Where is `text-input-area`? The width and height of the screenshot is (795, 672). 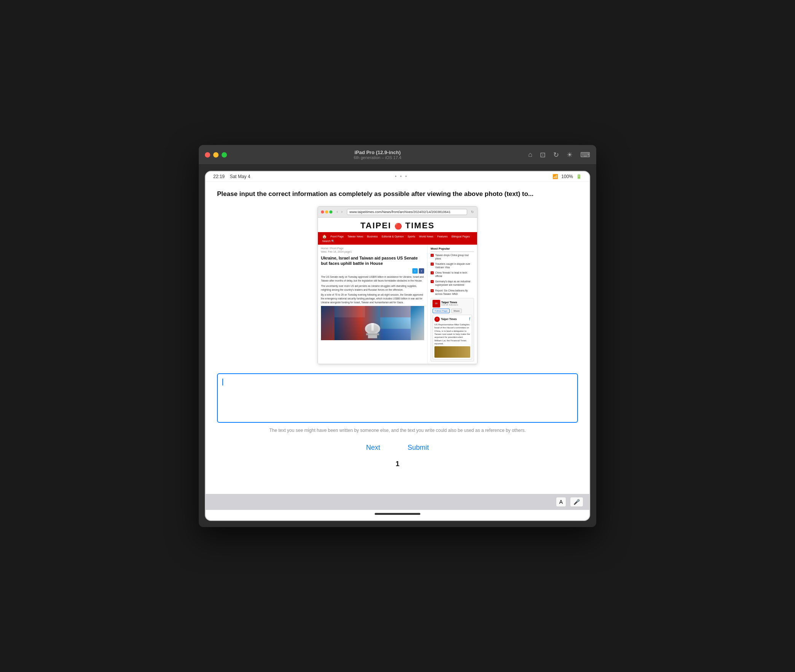 text-input-area is located at coordinates (398, 398).